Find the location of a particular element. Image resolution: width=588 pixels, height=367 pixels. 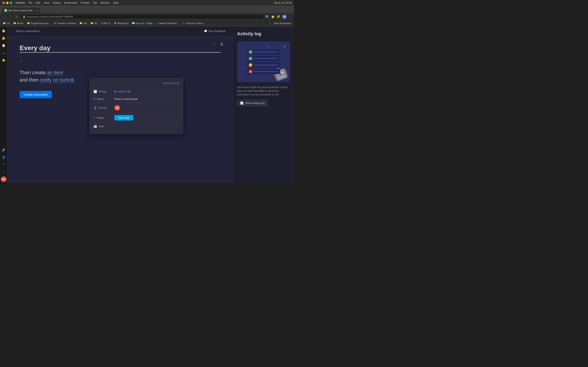

menu-dots-icon: ⋮ is located at coordinates (290, 17).